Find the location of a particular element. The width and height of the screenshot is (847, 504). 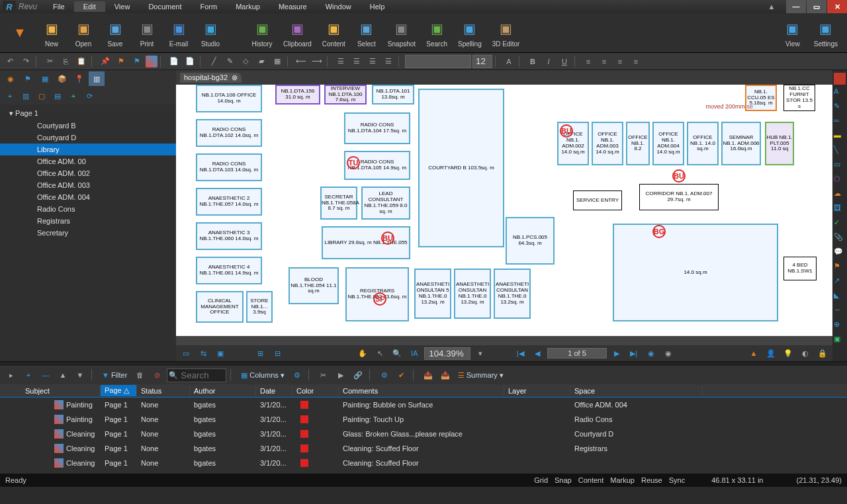

ribbon-new: ▣New is located at coordinates (52, 33).